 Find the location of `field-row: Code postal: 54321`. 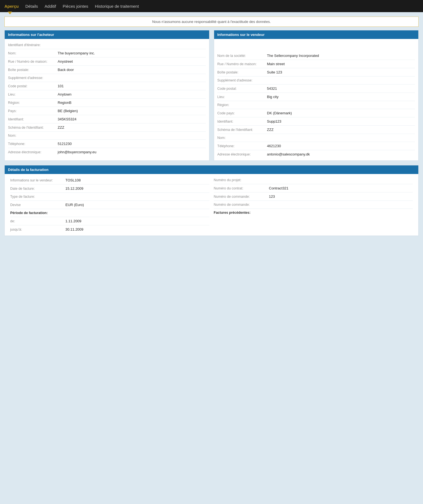

field-row: Code postal: 54321 is located at coordinates (316, 89).